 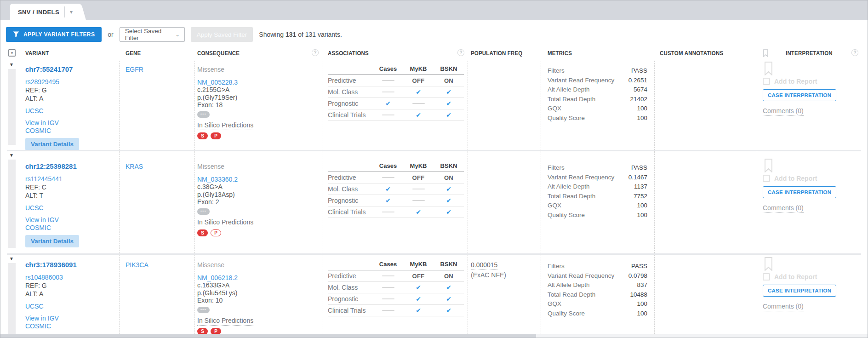 I want to click on tab-snv-indels: SNV / INDELS ▾, so click(x=44, y=12).